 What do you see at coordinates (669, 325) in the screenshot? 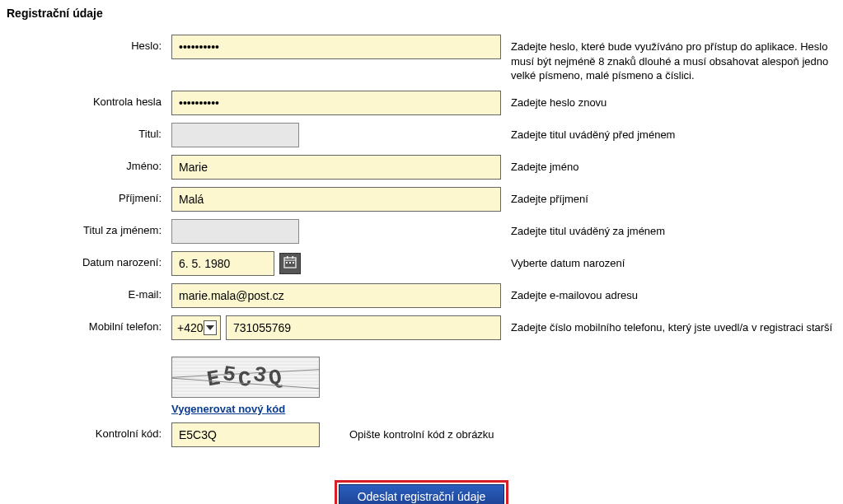
I see `hint-phone: Zadejte číslo mobilního telefonu, který …` at bounding box center [669, 325].